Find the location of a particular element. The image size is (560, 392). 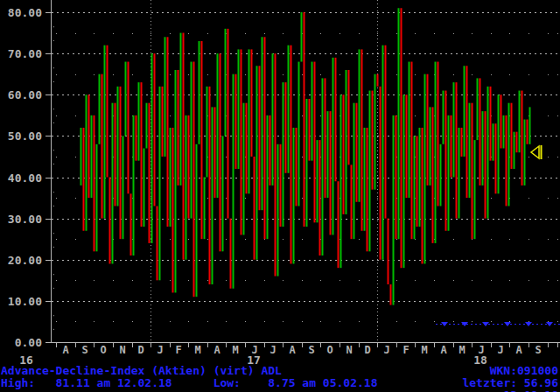

y-tick-label: 40.00 is located at coordinates (21, 178).